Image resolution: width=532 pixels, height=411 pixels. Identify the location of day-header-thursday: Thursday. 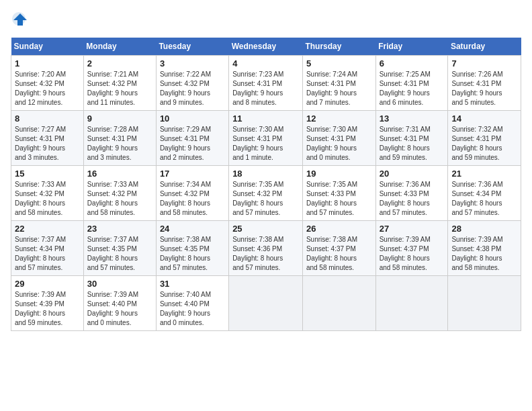
(339, 47).